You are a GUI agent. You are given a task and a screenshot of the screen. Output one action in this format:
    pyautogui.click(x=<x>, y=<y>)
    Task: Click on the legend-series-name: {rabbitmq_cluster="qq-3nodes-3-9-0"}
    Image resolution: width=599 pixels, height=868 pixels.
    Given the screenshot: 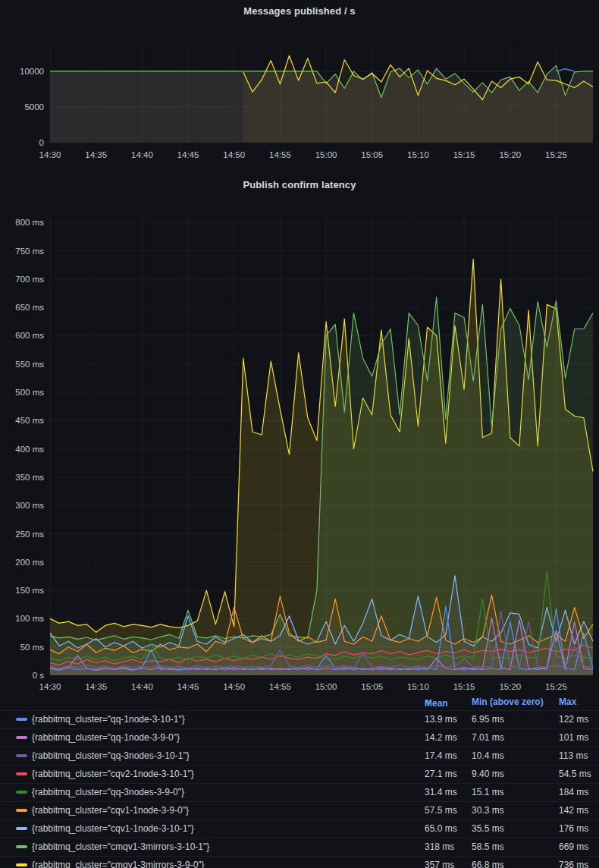 What is the action you would take?
    pyautogui.click(x=108, y=792)
    